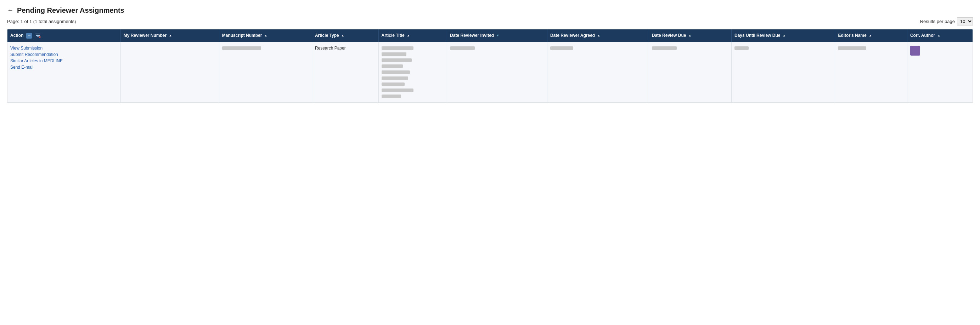 Image resolution: width=980 pixels, height=325 pixels. I want to click on sort-arrow-corr-author: ▲, so click(939, 36).